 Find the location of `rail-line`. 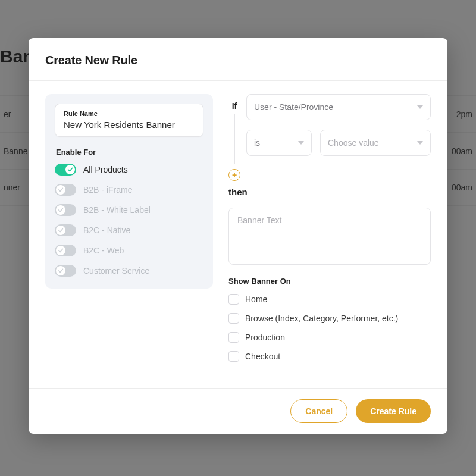

rail-line is located at coordinates (234, 139).